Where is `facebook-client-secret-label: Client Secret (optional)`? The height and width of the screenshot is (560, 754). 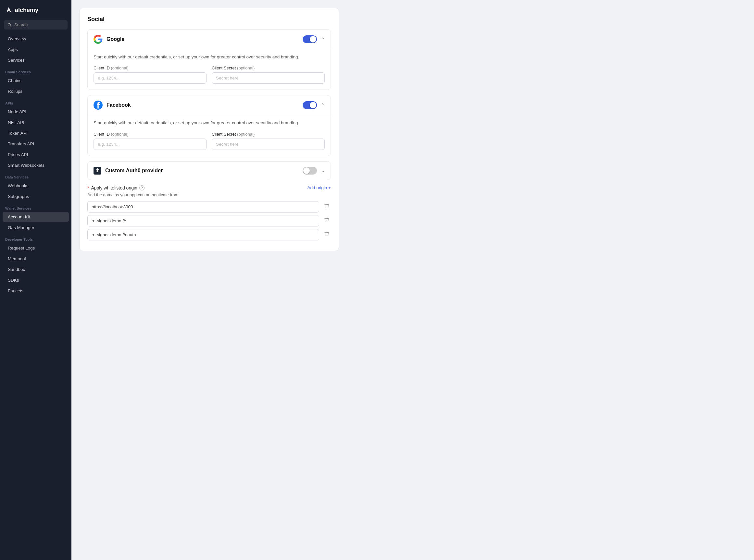
facebook-client-secret-label: Client Secret (optional) is located at coordinates (268, 134).